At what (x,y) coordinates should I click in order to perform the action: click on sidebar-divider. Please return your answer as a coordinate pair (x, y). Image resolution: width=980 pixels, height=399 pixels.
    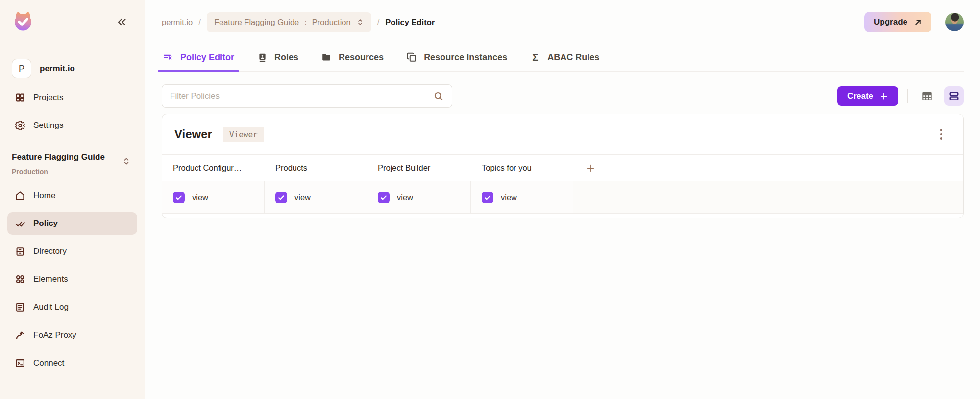
    Looking at the image, I should click on (73, 143).